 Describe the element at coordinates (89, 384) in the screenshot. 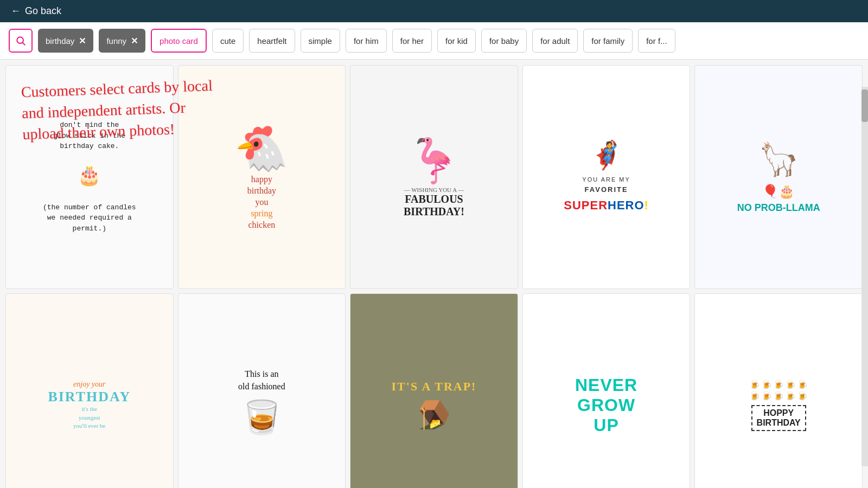

I see `enjoy-your-text: enjoy your` at that location.